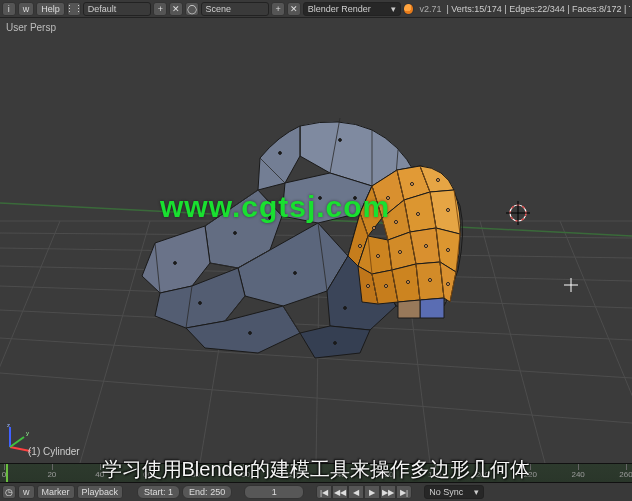  I want to click on jump-start-button: |◀, so click(324, 492).